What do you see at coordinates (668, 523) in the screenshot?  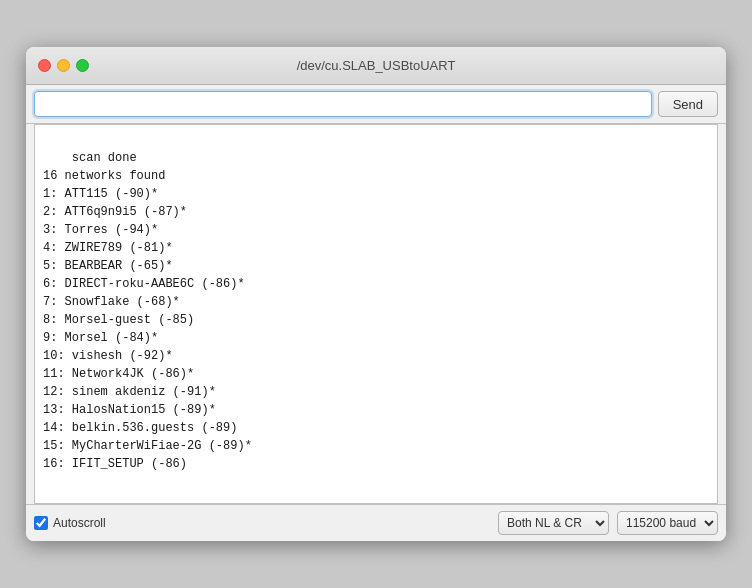 I see `baud-rate-select: 115200 baud 300 baud 1200 baud 2400 baud…` at bounding box center [668, 523].